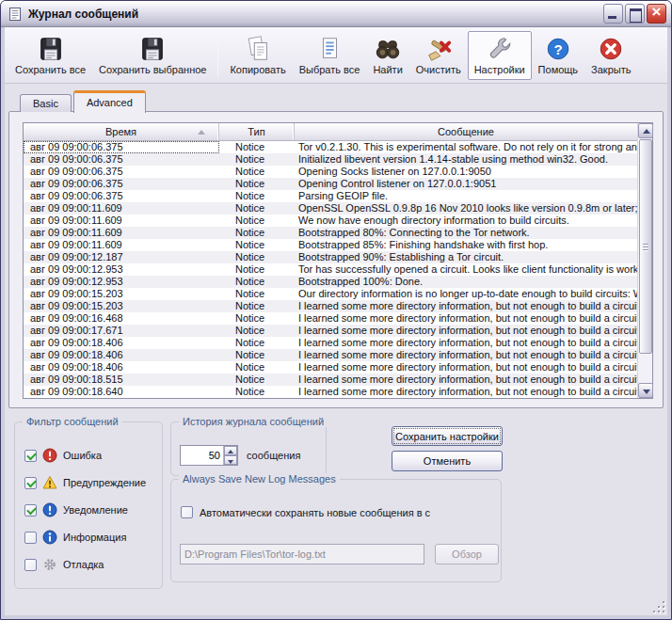 This screenshot has height=620, width=672. I want to click on history-count-spinner: 50, so click(209, 455).